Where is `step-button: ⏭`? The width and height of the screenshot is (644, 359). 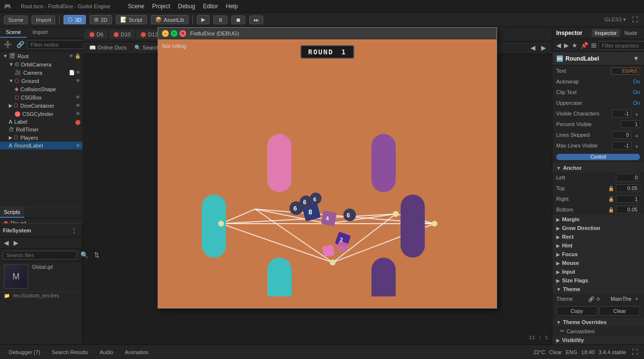
step-button: ⏭ is located at coordinates (256, 20).